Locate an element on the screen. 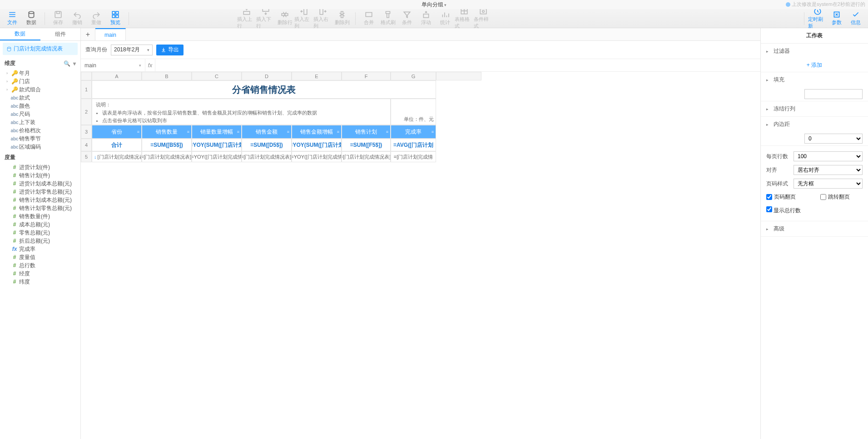 The image size is (868, 439). dim-item: abc款式 is located at coordinates (40, 98).